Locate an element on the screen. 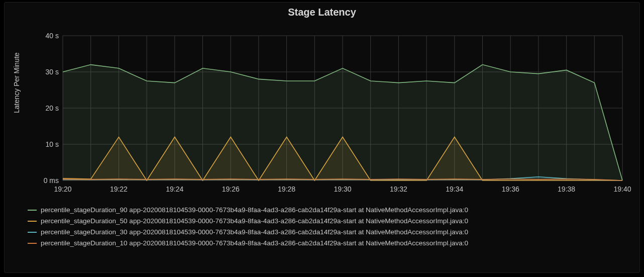 This screenshot has height=277, width=644. legend-item: percentile_stageDuration_50 app-20200818… is located at coordinates (331, 221).